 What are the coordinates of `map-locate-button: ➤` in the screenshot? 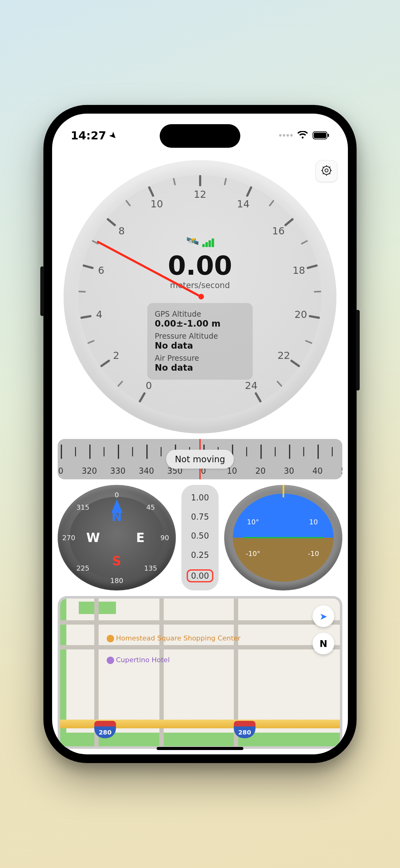 It's located at (323, 616).